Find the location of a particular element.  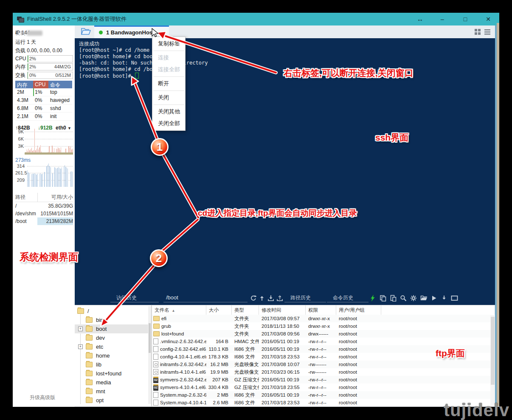

parent-directory-icon is located at coordinates (262, 298).